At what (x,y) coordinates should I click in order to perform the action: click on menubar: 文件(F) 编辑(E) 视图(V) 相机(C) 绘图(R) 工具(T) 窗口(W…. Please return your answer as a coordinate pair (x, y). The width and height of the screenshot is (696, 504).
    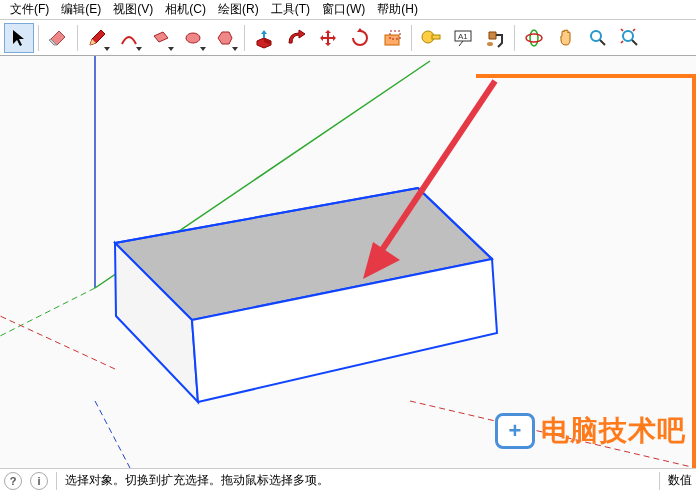
    Looking at the image, I should click on (348, 10).